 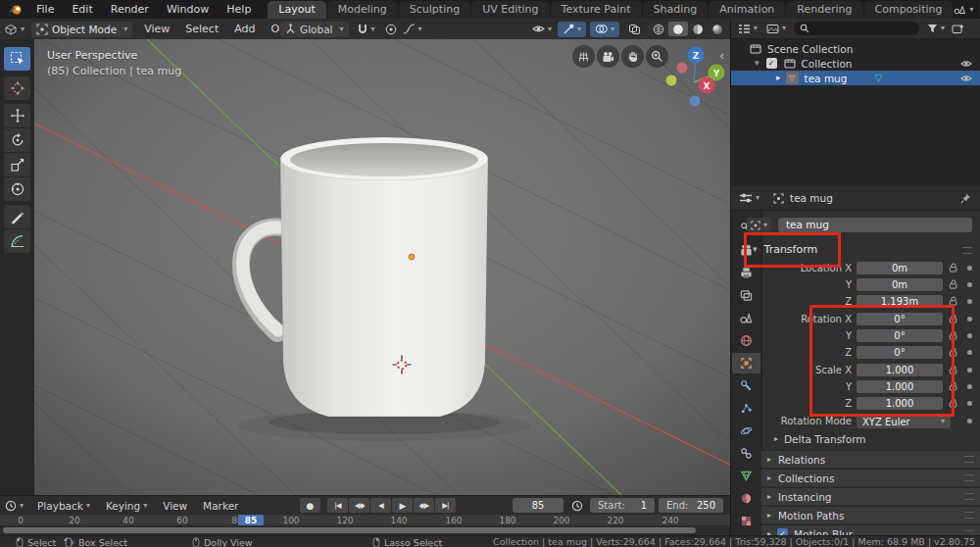 I want to click on gizmo-axis-neg-z, so click(x=696, y=102).